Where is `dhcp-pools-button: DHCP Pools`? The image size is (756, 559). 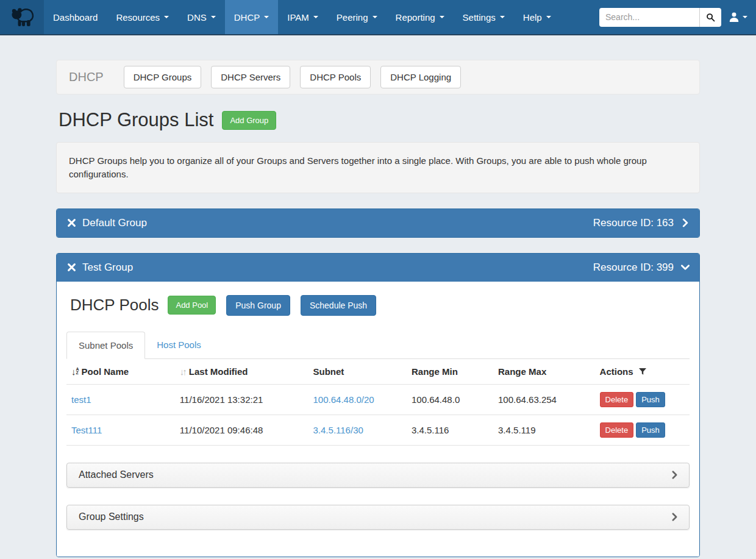 dhcp-pools-button: DHCP Pools is located at coordinates (335, 77).